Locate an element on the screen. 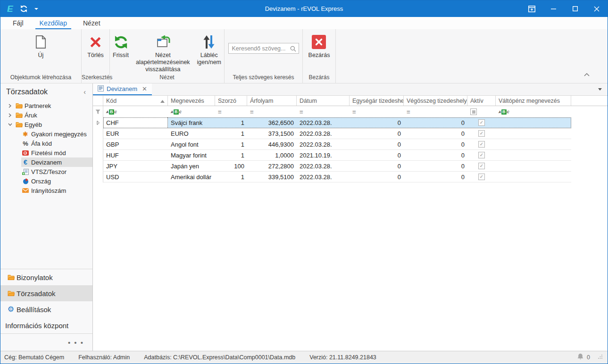 This screenshot has height=364, width=608. sidebar-item-orsz-g: Ország is located at coordinates (46, 181).